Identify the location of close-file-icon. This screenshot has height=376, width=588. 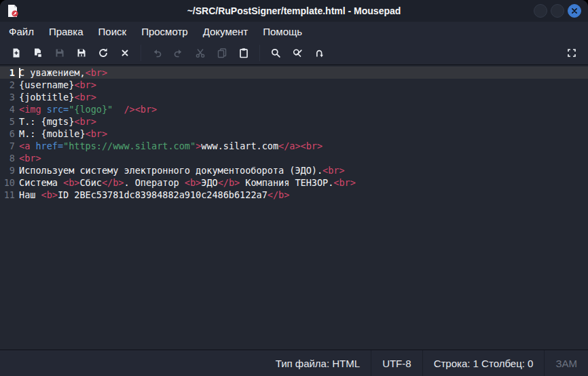
(125, 53).